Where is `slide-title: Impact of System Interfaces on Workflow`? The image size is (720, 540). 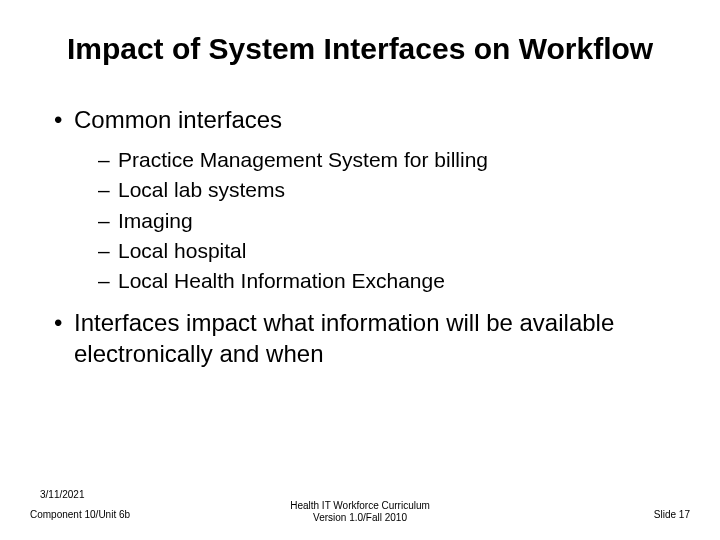
slide-title: Impact of System Interfaces on Workflow is located at coordinates (360, 49).